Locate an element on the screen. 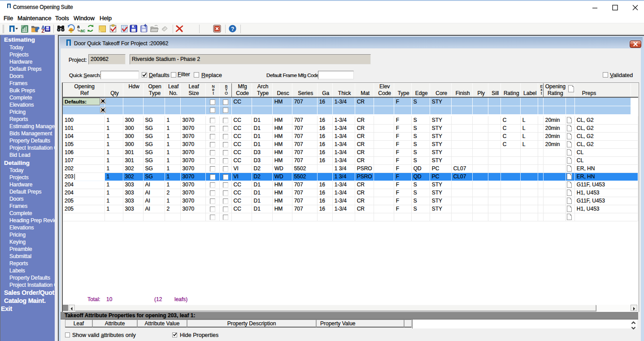  svg-text: Z is located at coordinates (43, 31).